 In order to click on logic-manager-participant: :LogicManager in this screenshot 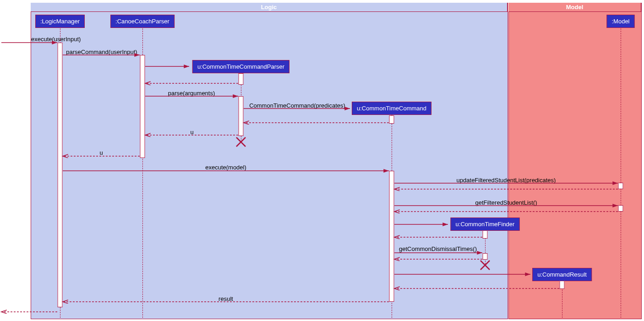, I will do `click(60, 21)`.